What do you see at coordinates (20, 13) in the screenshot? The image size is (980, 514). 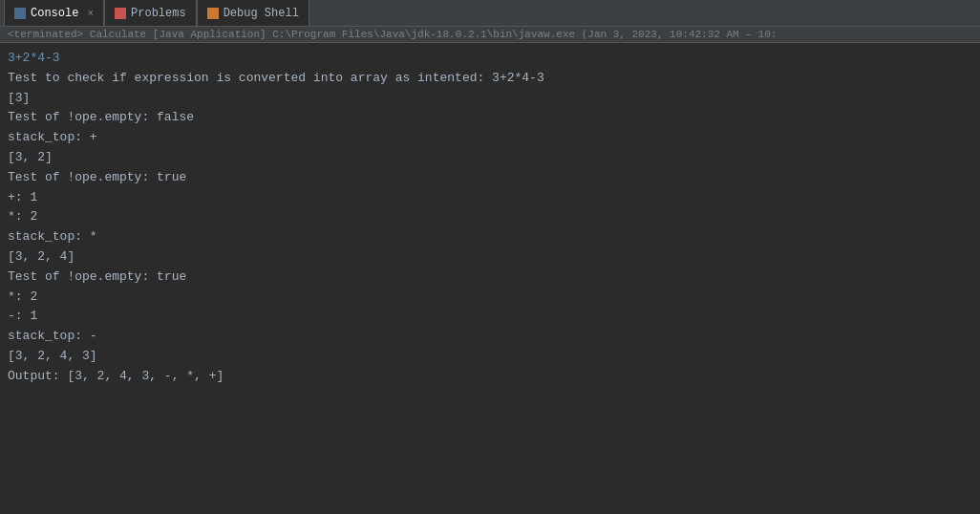 I see `console-icon` at bounding box center [20, 13].